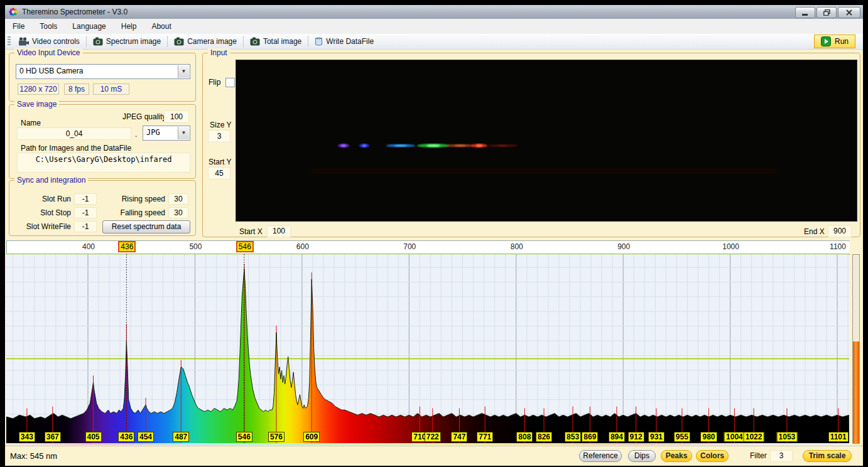 The width and height of the screenshot is (868, 467). I want to click on start-y-field: 45, so click(219, 173).